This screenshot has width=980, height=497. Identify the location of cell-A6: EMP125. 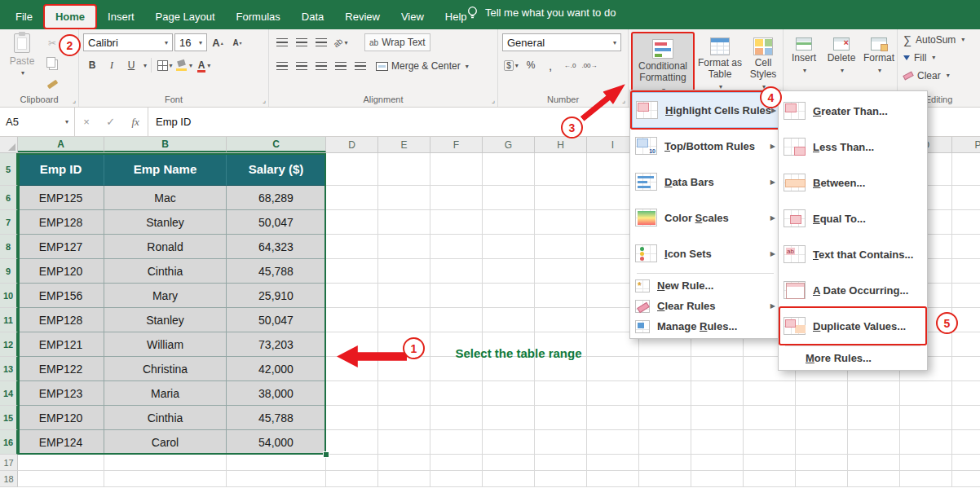
(61, 198).